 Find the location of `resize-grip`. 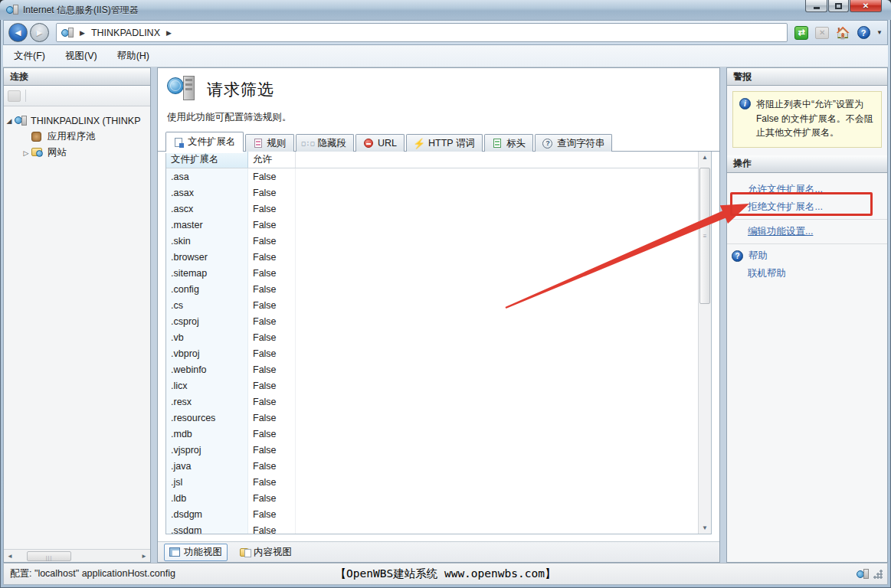

resize-grip is located at coordinates (878, 574).